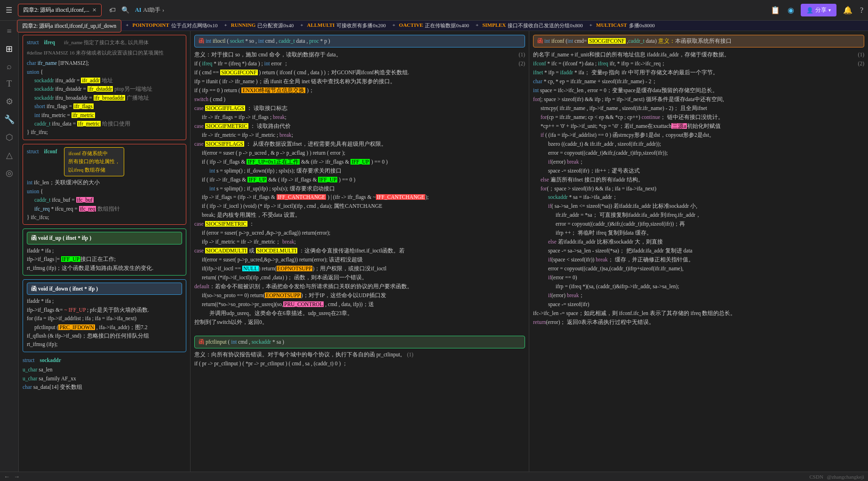 The height and width of the screenshot is (481, 868). Describe the element at coordinates (106, 42) in the screenshot. I see `struct-ifreq-comment: ifr_name 指定了接口文本名, 以共用体` at that location.